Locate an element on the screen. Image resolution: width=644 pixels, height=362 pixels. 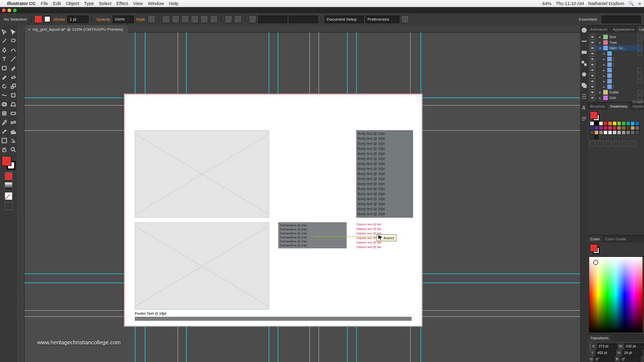
ruler-vertical is located at coordinates (21, 197).